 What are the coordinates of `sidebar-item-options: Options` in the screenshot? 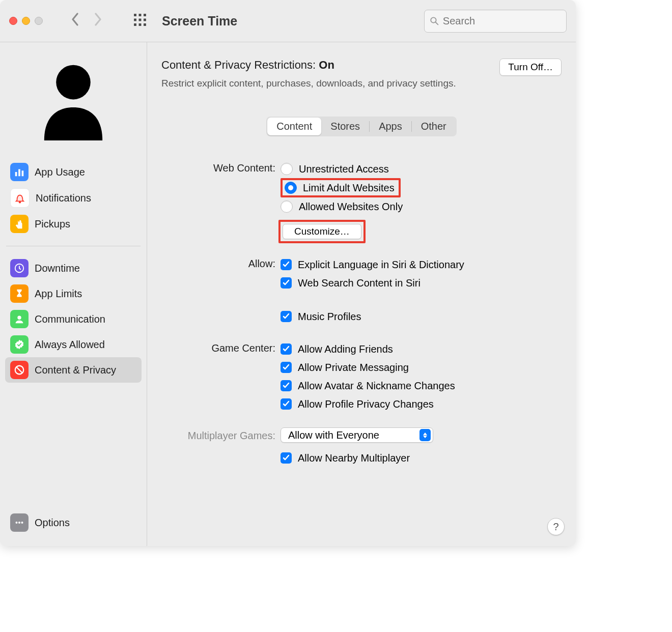 It's located at (73, 523).